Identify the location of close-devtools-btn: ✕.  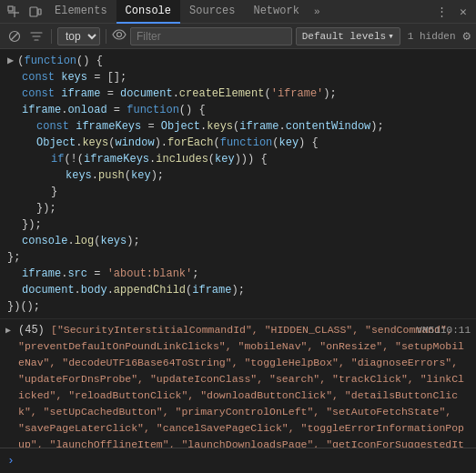
(463, 12).